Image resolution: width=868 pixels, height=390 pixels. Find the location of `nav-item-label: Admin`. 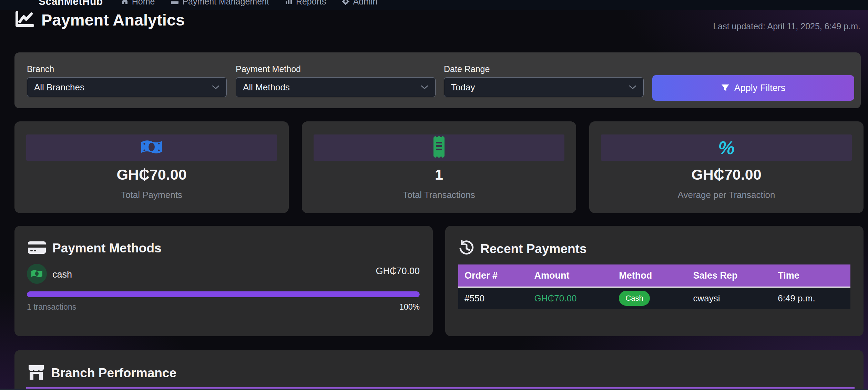

nav-item-label: Admin is located at coordinates (365, 3).